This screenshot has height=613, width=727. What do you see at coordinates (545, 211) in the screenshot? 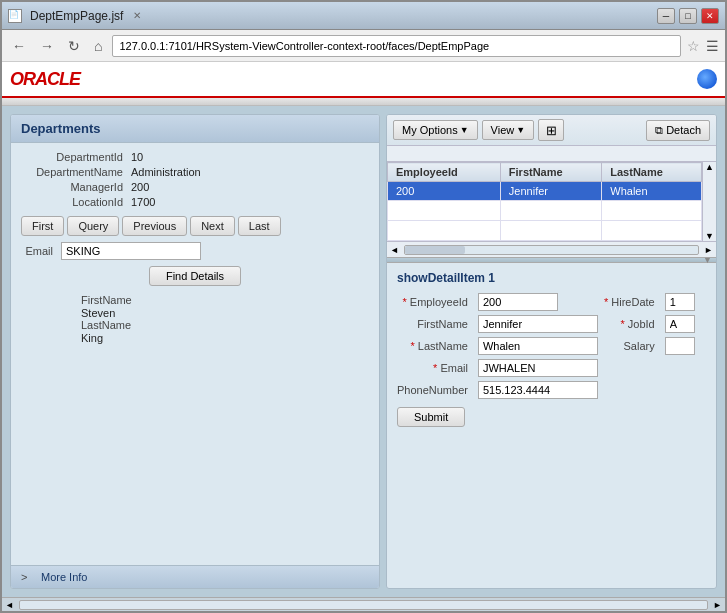
I see `table-row-empty` at bounding box center [545, 211].